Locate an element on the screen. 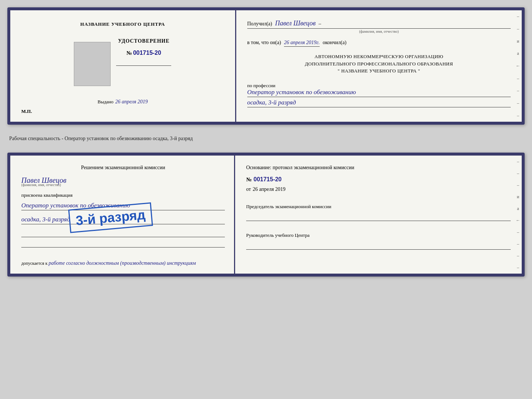  mp-stamp: М.П. is located at coordinates (26, 111).